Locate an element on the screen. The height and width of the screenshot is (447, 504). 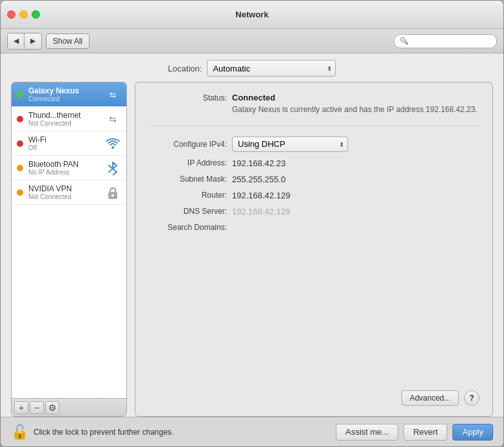
sidebar-item-wifi: Wi-Fi Off is located at coordinates (69, 144).